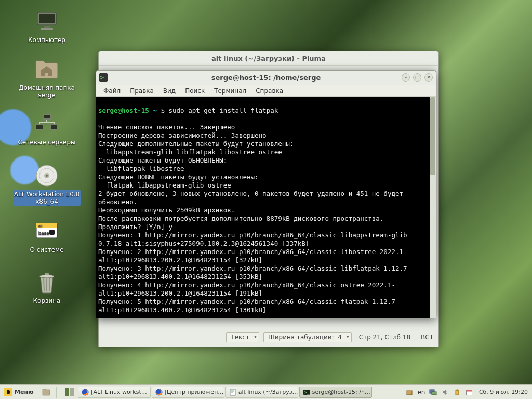 The height and width of the screenshot is (399, 532). Describe the element at coordinates (417, 77) in the screenshot. I see `maximize-button: ▢` at that location.